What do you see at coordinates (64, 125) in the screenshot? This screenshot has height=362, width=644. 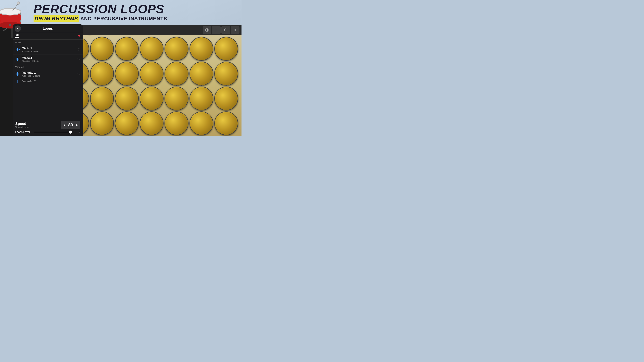 I see `bpm-decrease-button: ◀` at bounding box center [64, 125].